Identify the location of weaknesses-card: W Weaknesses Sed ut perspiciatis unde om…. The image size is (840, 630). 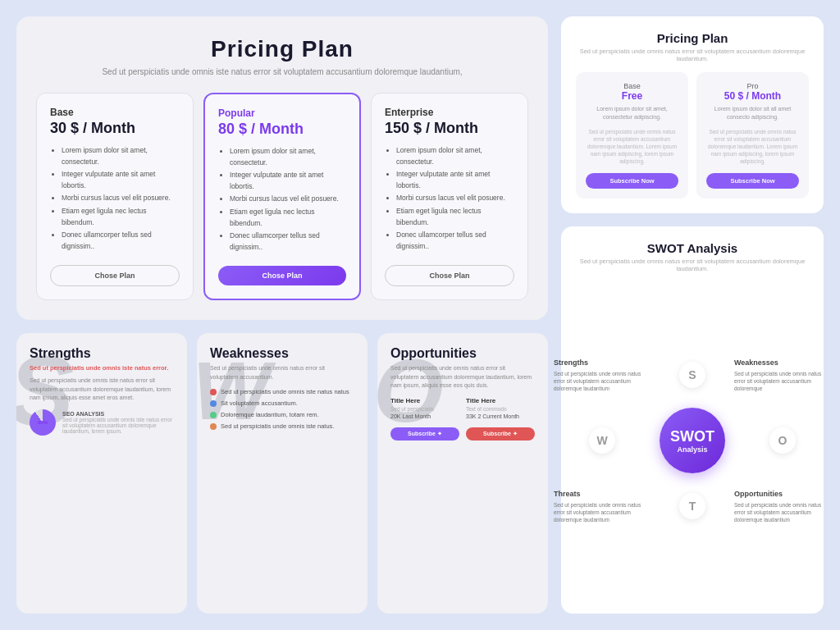
(282, 473).